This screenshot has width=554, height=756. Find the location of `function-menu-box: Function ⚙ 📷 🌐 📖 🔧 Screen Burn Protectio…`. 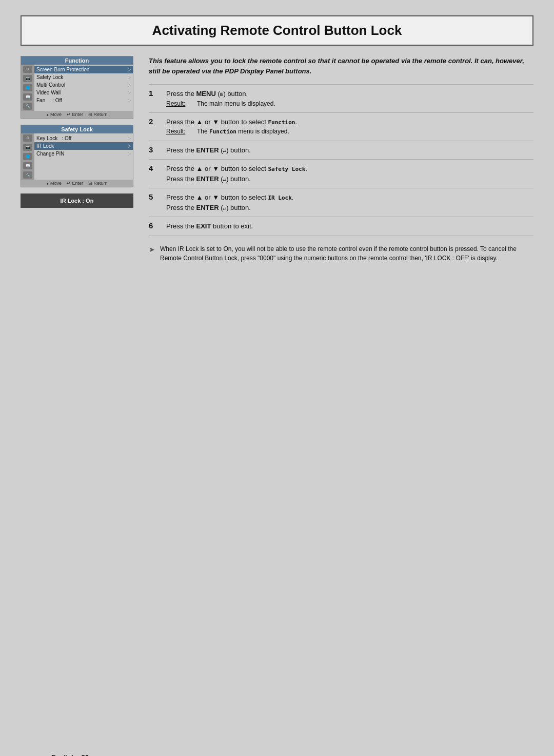

function-menu-box: Function ⚙ 📷 🌐 📖 🔧 Screen Burn Protectio… is located at coordinates (77, 87).